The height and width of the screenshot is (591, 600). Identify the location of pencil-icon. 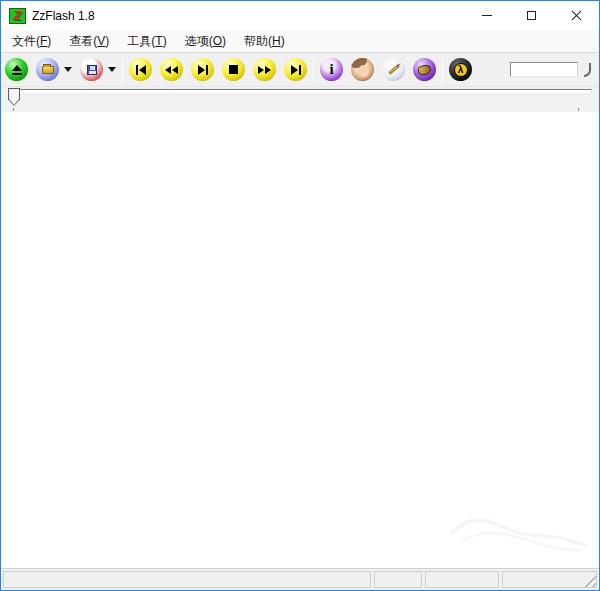
(394, 69).